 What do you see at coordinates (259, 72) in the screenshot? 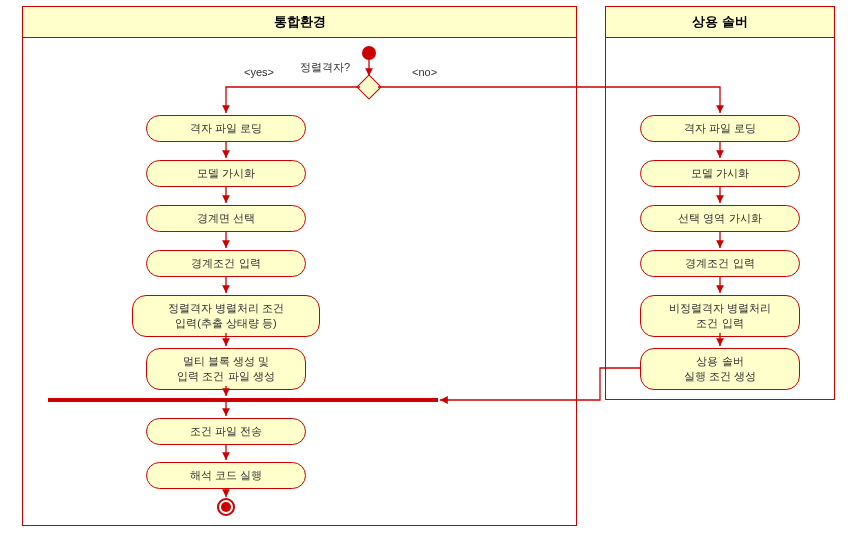
I see `yes-label: <yes>` at bounding box center [259, 72].